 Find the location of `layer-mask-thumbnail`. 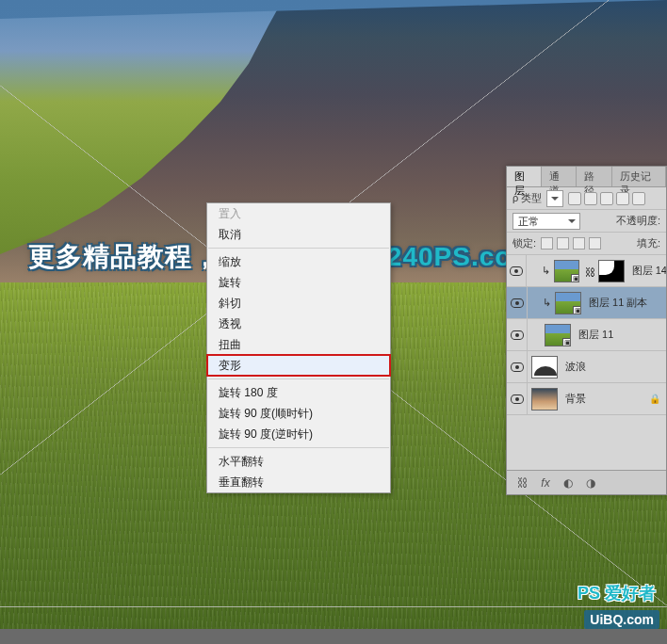

layer-mask-thumbnail is located at coordinates (610, 271).